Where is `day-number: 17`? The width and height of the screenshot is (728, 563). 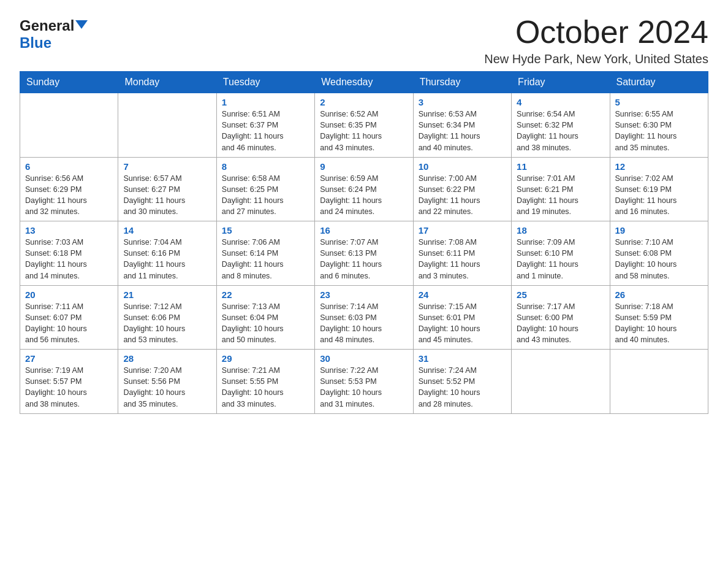 day-number: 17 is located at coordinates (462, 231).